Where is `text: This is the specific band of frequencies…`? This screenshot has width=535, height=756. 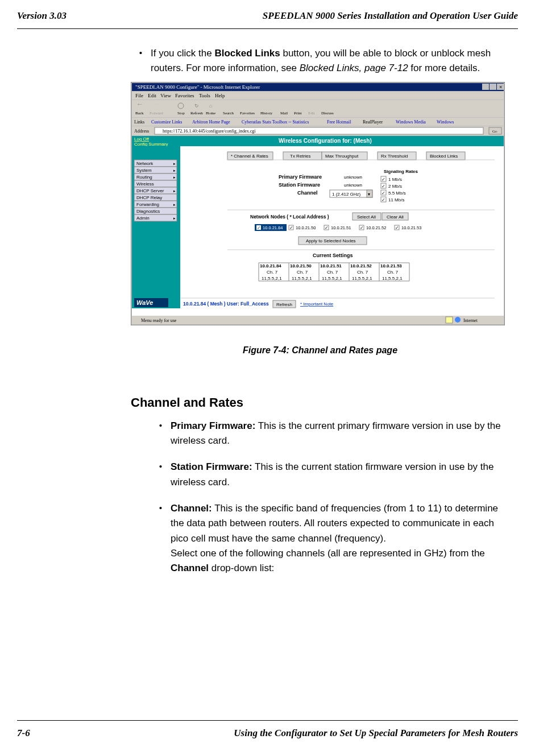
text: This is the specific band of frequencies… is located at coordinates (334, 523).